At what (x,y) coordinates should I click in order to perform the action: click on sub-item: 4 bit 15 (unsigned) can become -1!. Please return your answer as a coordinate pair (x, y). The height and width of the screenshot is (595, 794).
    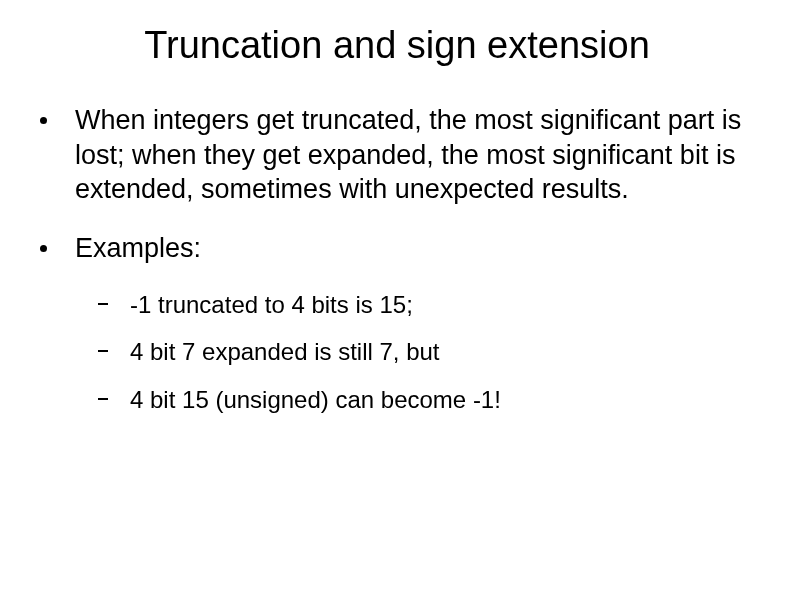
    Looking at the image, I should click on (426, 400).